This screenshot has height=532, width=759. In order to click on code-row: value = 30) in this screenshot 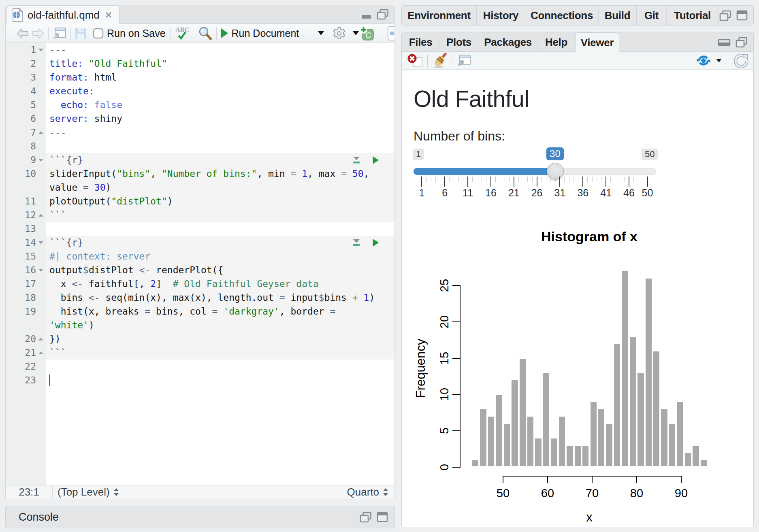, I will do `click(200, 187)`.